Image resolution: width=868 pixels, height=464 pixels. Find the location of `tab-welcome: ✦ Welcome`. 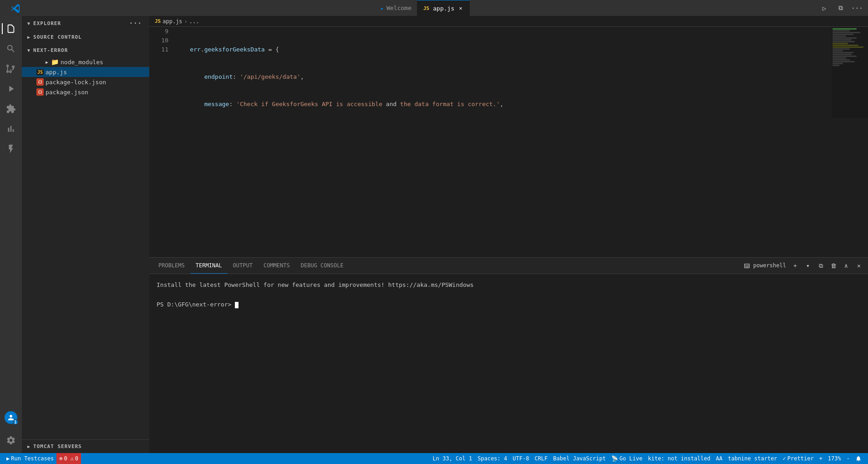

tab-welcome: ✦ Welcome is located at coordinates (396, 8).